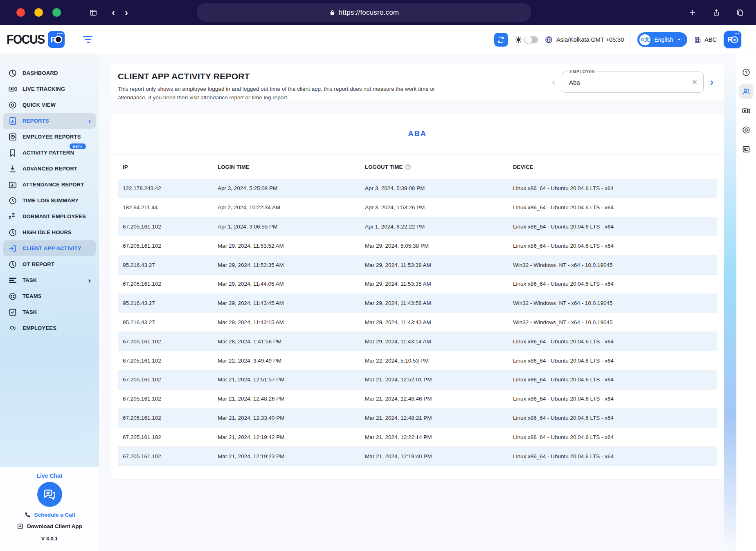 The width and height of the screenshot is (756, 551). Describe the element at coordinates (632, 82) in the screenshot. I see `employee-filter: ‹ EMPLOYEE Aba ✕ ›` at that location.